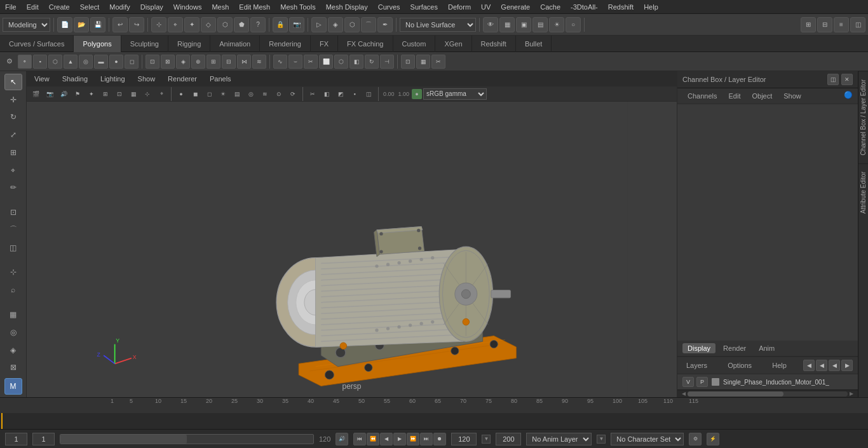  Describe the element at coordinates (424, 7) in the screenshot. I see `menu-surfaces: Surfaces` at that location.